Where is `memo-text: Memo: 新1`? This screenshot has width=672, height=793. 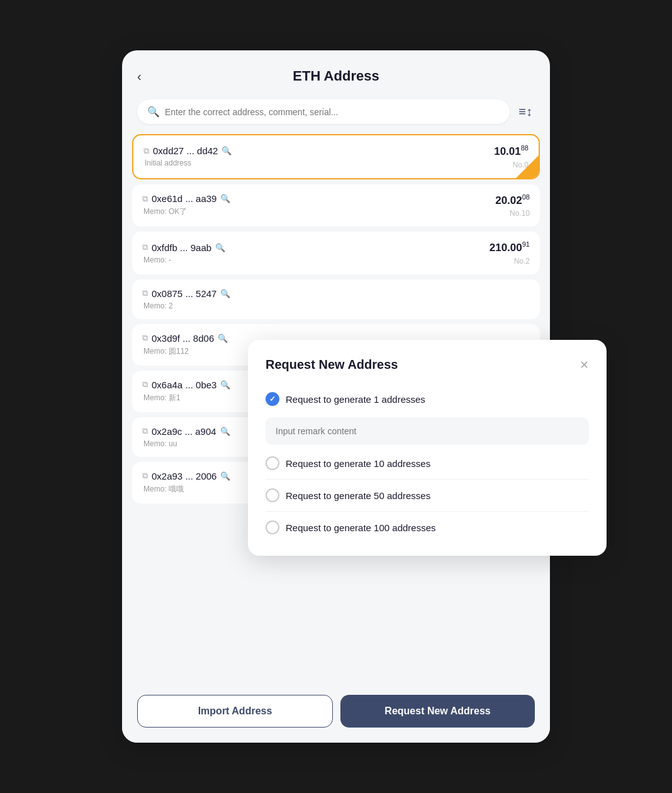
memo-text: Memo: 新1 is located at coordinates (186, 398).